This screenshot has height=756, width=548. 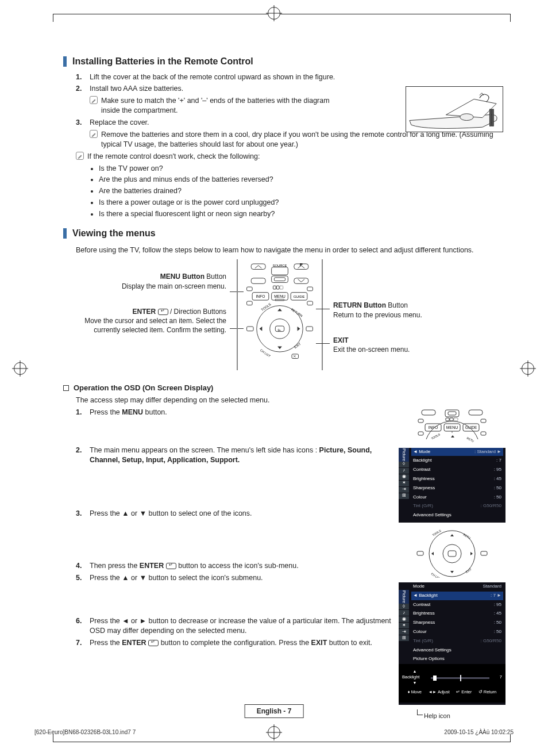 I want to click on osd-row-value: : 7, so click(x=493, y=596).